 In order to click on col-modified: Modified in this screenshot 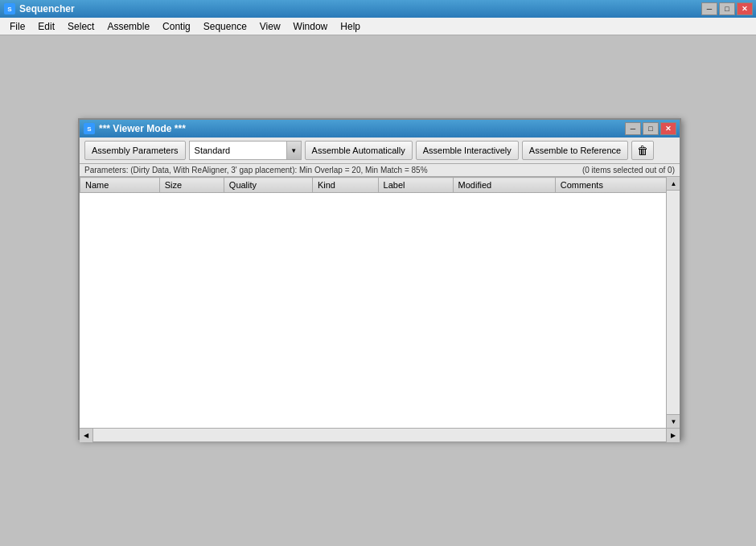, I will do `click(503, 185)`.